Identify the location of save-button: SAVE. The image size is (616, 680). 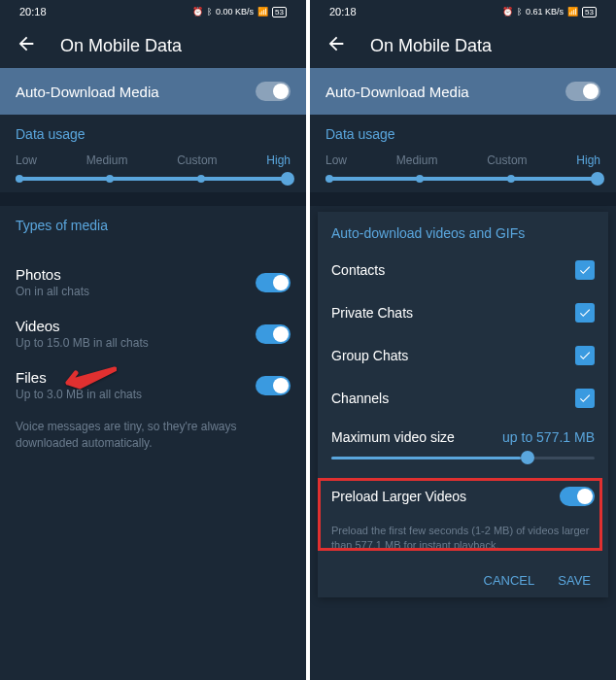
(574, 581).